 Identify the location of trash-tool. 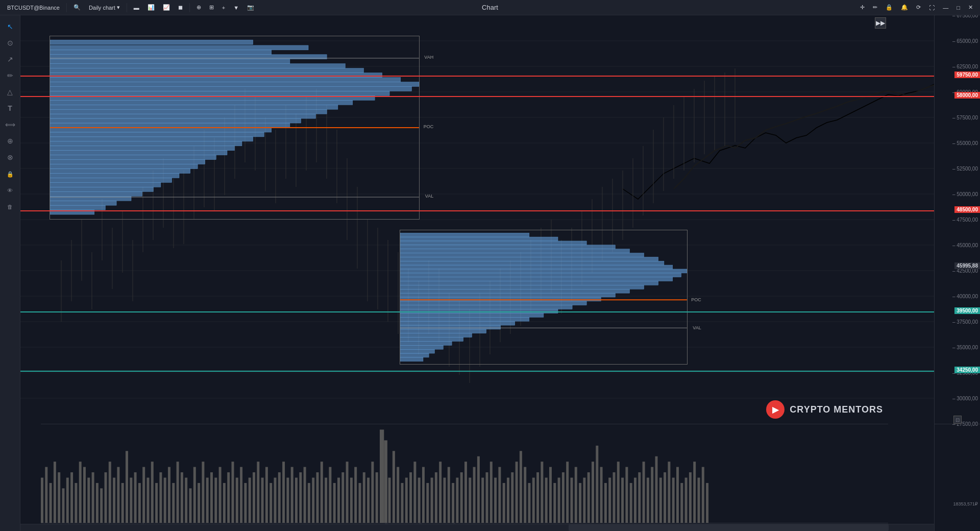
(10, 206).